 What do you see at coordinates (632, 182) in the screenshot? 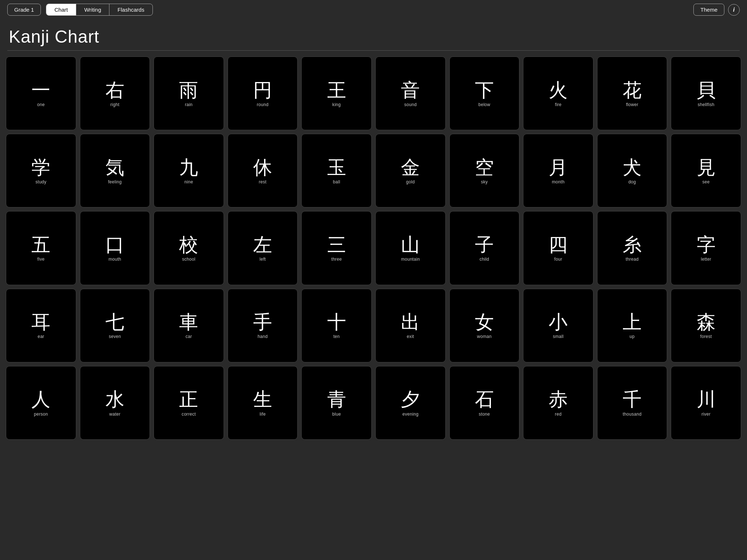
I see `kanji-meaning: dog` at bounding box center [632, 182].